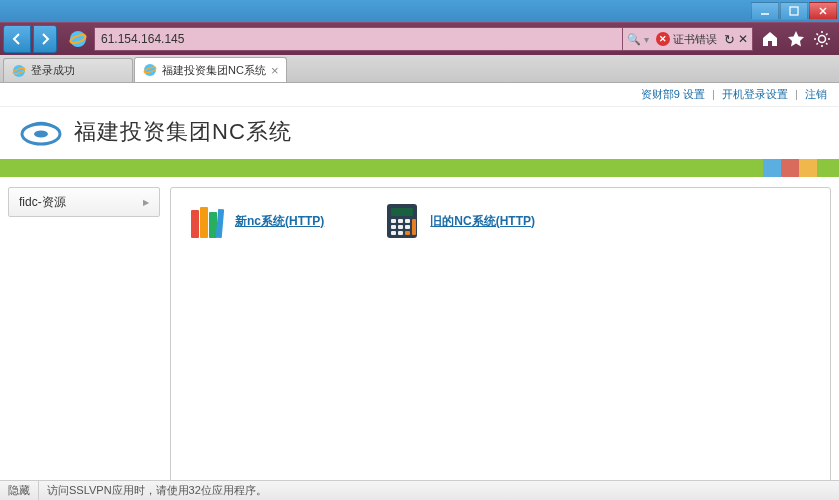 This screenshot has width=839, height=500. Describe the element at coordinates (660, 94) in the screenshot. I see `user-label: 资财部9` at that location.